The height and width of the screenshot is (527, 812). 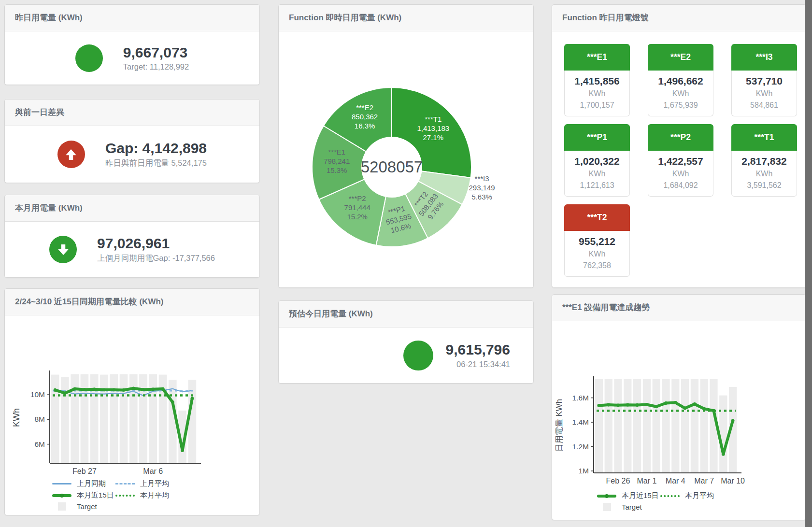 I want to click on legend-label: 本月平均, so click(x=699, y=496).